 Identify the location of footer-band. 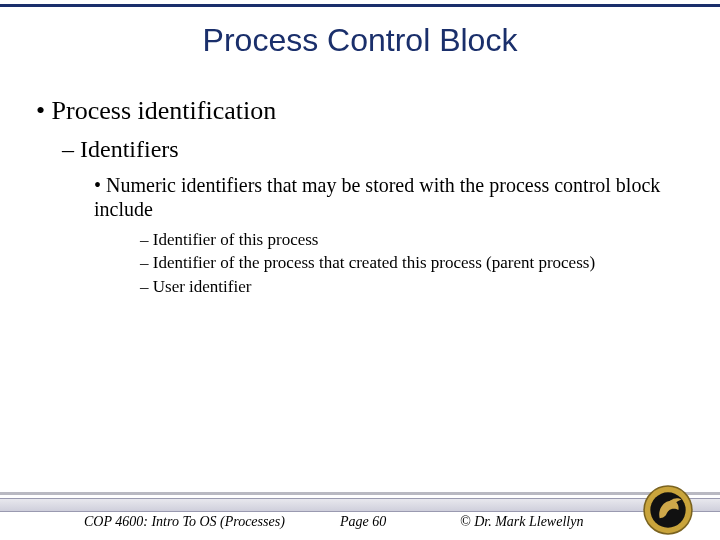
(360, 505).